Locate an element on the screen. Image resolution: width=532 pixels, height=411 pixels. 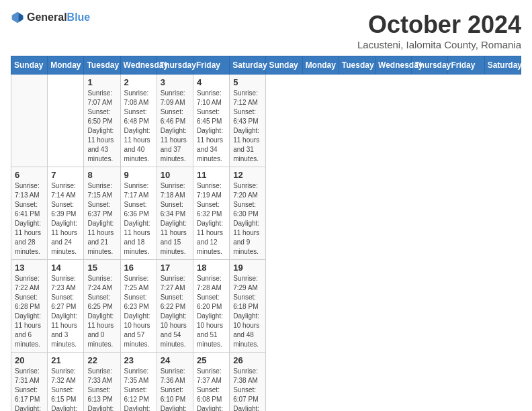
day-number: 24 is located at coordinates (175, 360).